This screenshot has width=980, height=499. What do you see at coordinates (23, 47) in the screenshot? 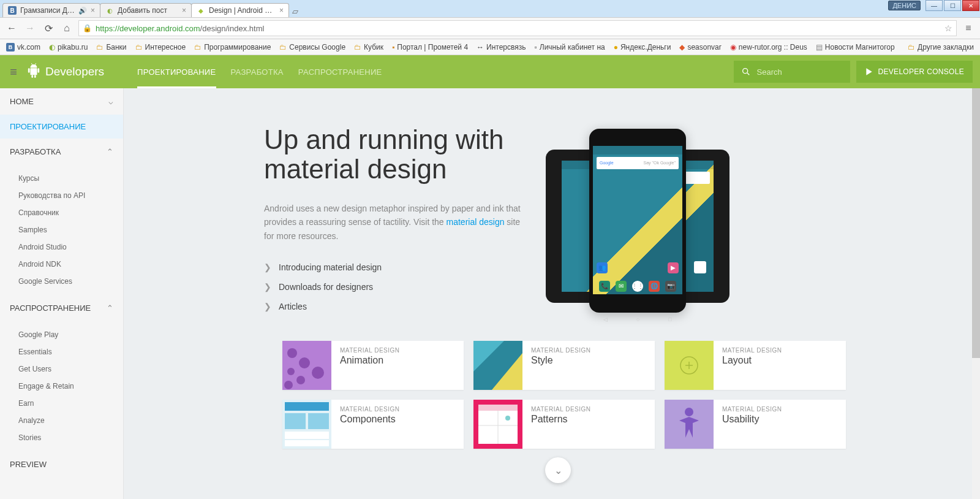
I see `bookmark-item: Bvk.com` at bounding box center [23, 47].